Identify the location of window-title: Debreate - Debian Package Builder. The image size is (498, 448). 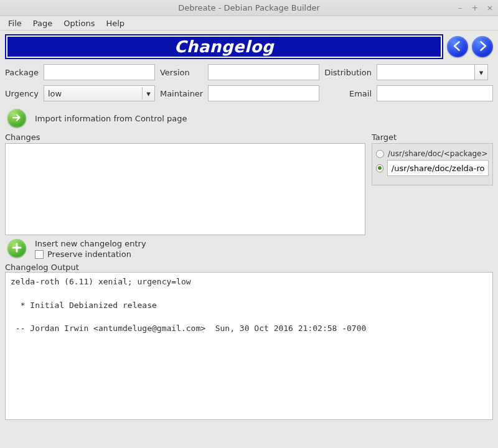
(249, 7).